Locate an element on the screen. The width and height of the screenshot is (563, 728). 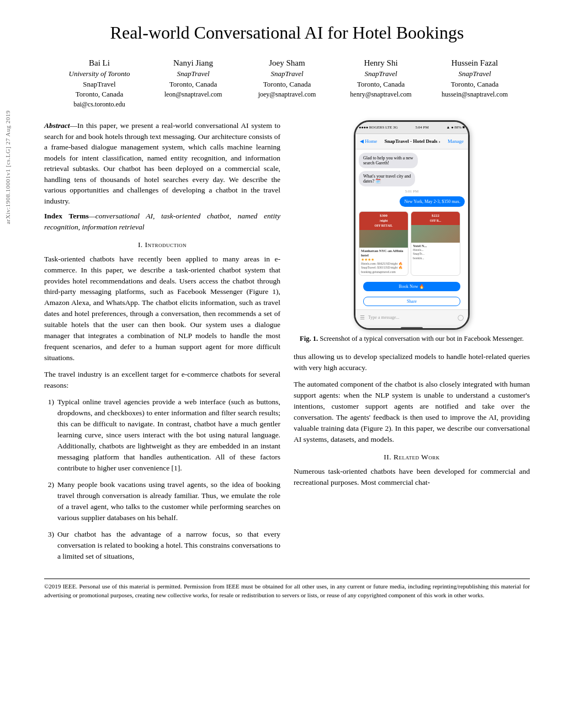
author-name-2: Joey Sham is located at coordinates (287, 63).